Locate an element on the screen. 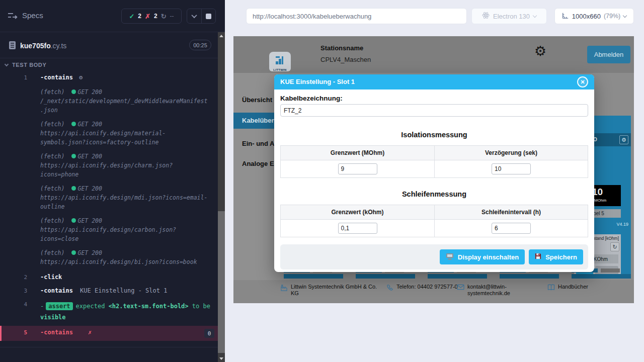  reporter-scrollbar is located at coordinates (221, 197).